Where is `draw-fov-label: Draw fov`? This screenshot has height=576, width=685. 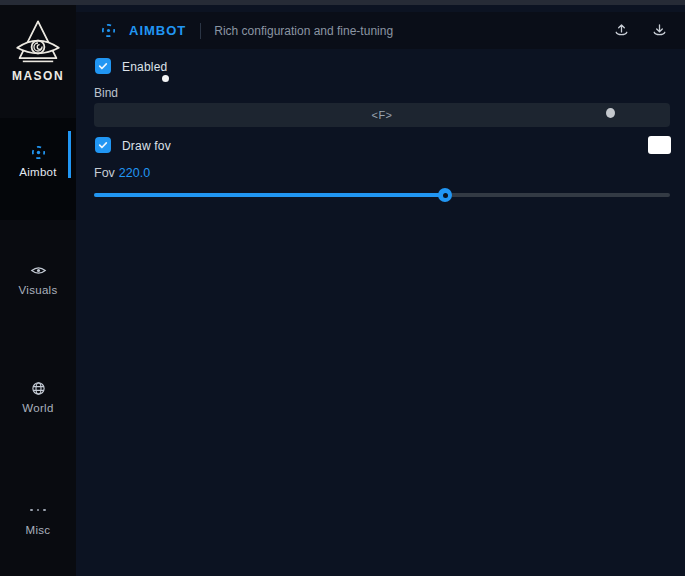 draw-fov-label: Draw fov is located at coordinates (146, 146).